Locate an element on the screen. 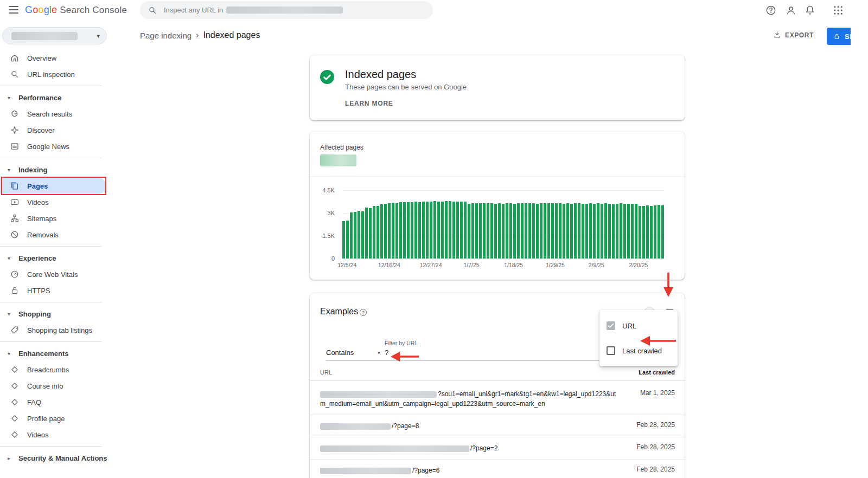 This screenshot has width=868, height=478. sidebar-item-pages: Pages is located at coordinates (53, 186).